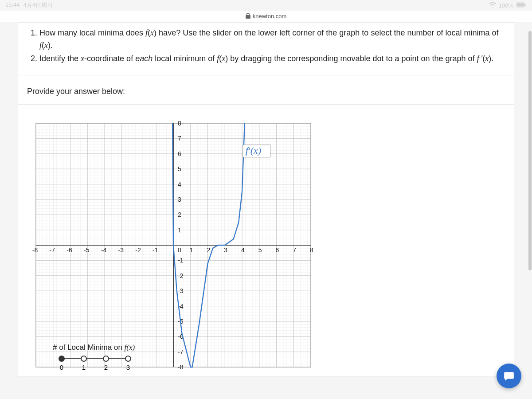  Describe the element at coordinates (69, 250) in the screenshot. I see `svg-text: -6` at that location.